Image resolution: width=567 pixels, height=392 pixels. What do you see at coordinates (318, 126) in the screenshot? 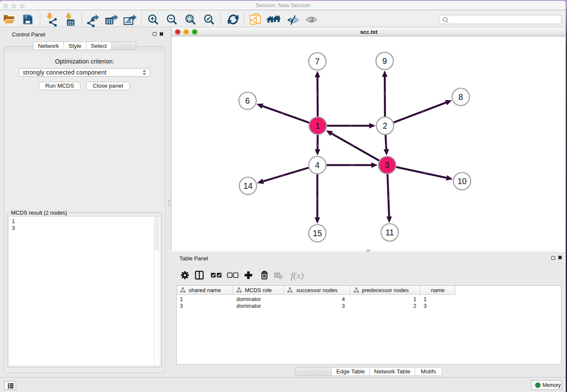
I see `svg-text: 1` at bounding box center [318, 126].